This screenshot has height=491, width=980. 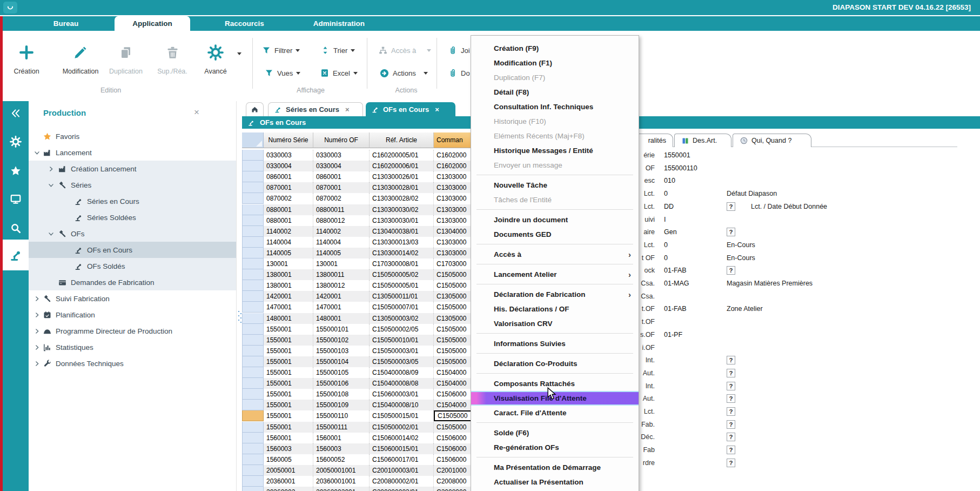 I want to click on nav-tree-item: OFs Soldés, so click(x=132, y=266).